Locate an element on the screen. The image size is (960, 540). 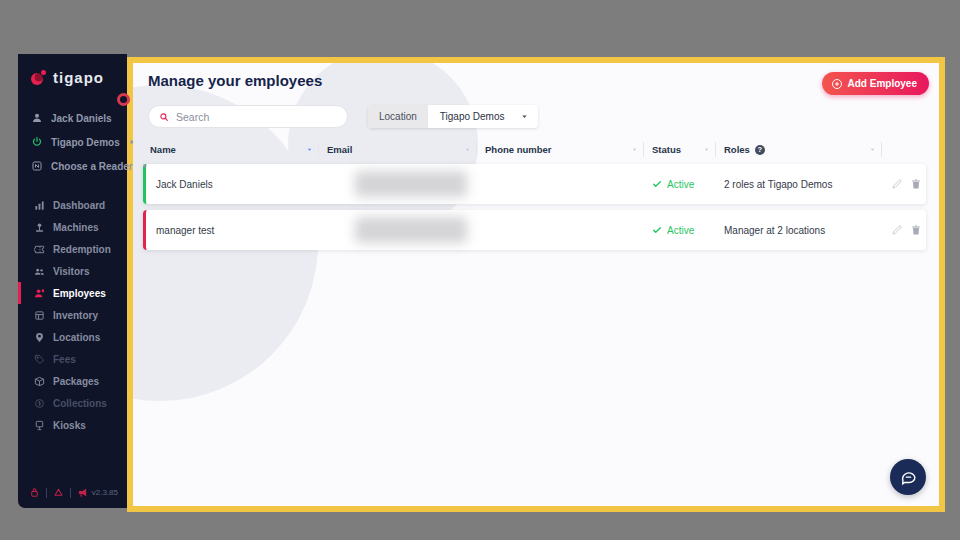
redemption-icon is located at coordinates (40, 250).